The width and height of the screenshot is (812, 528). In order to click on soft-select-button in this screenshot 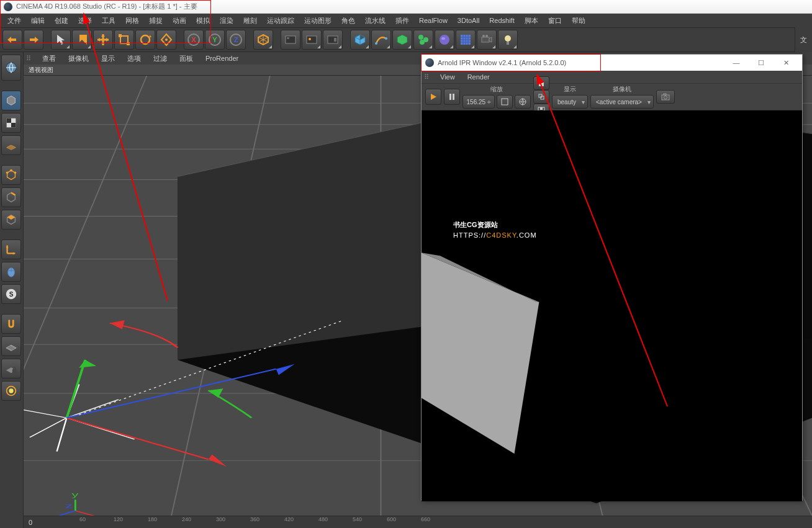, I will do `click(11, 391)`.